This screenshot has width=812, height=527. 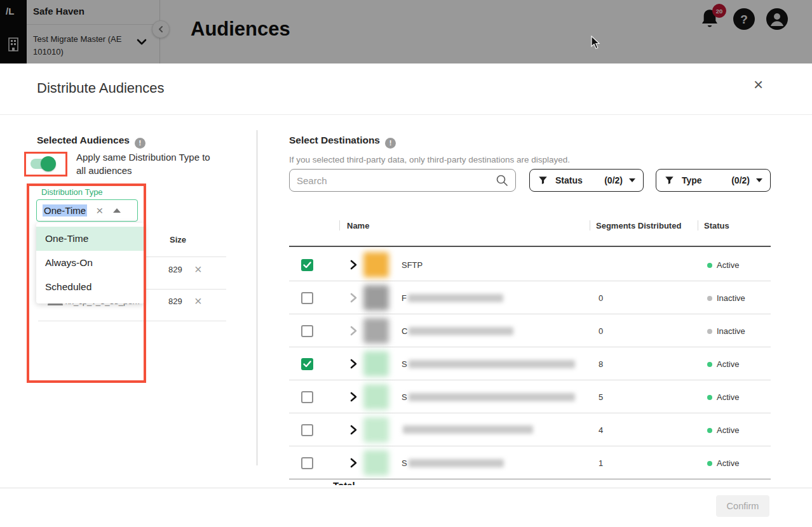 What do you see at coordinates (726, 331) in the screenshot?
I see `status-cell: Inactive` at bounding box center [726, 331].